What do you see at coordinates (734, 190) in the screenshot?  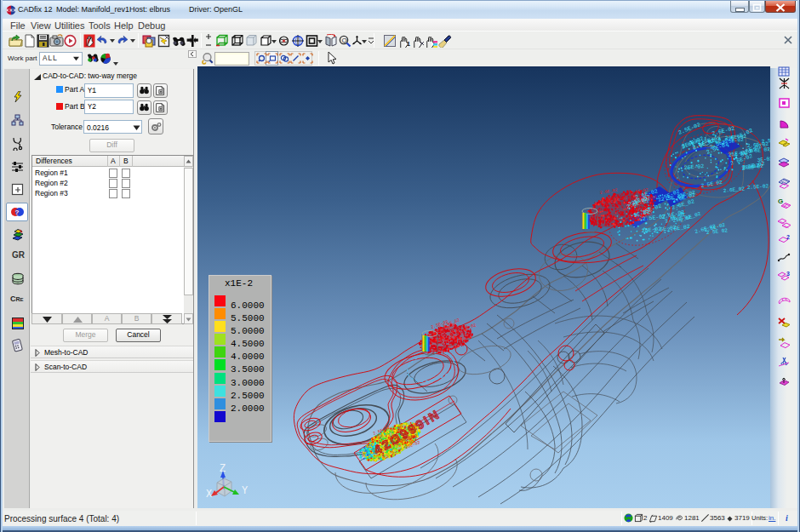 I see `svg-text: 2.6E_02` at bounding box center [734, 190].